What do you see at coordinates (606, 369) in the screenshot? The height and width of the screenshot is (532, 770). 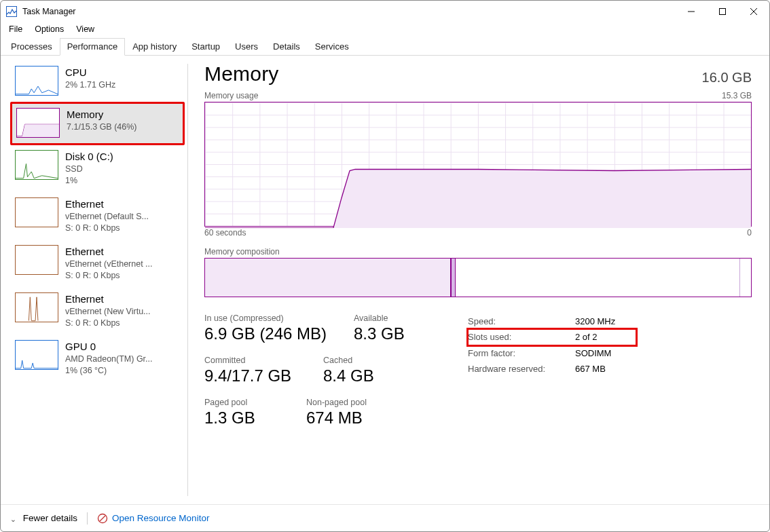 I see `hw-reserved-value: 667 MB` at bounding box center [606, 369].